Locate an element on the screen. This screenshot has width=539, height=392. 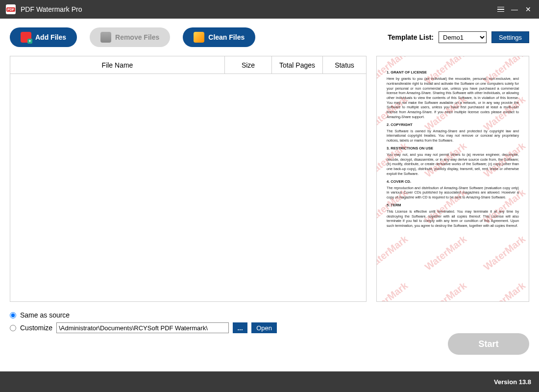
hamburger-menu-icon is located at coordinates (501, 9).